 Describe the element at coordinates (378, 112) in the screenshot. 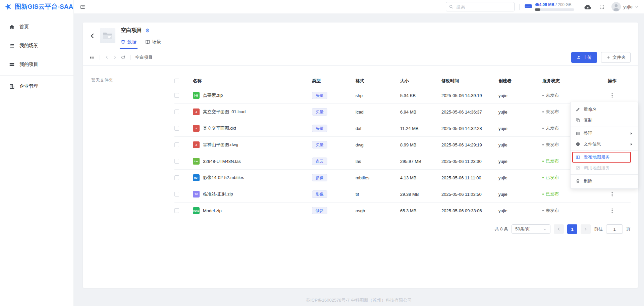

I see `format-value: lcad` at that location.